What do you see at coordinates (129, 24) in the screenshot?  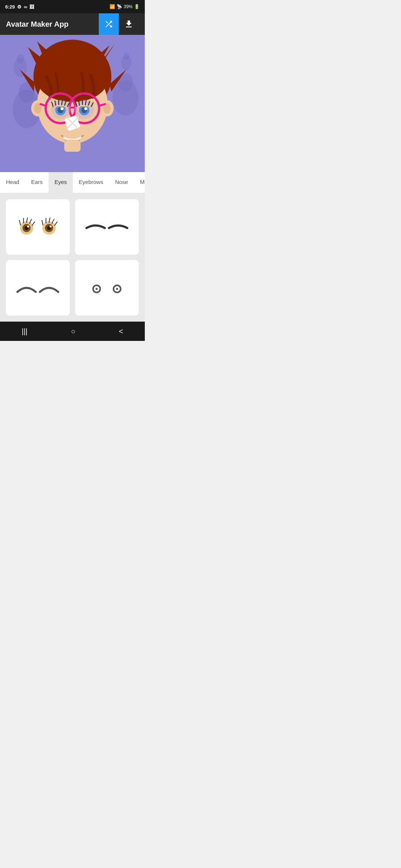 I see `download-button` at bounding box center [129, 24].